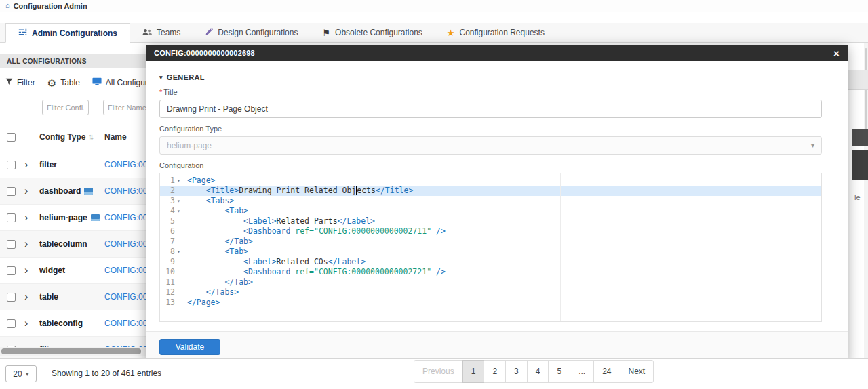  I want to click on all-configurations-header: ALL CONFIGURATIONS, so click(73, 61).